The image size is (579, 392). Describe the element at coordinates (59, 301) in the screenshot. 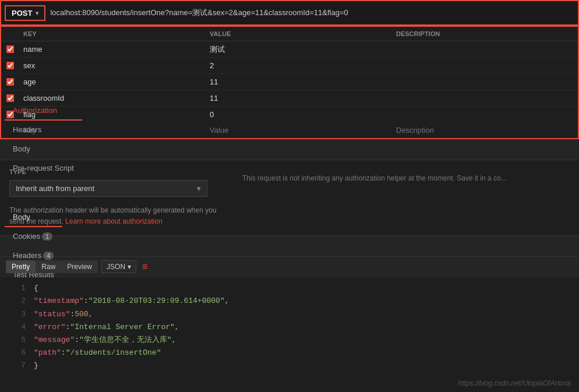

I see `json-key: "timestamp"` at that location.